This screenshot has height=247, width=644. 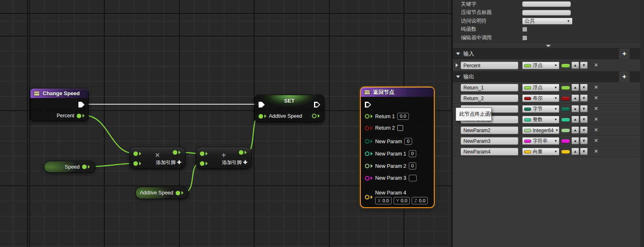 What do you see at coordinates (314, 116) in the screenshot?
I see `value-out-pin` at bounding box center [314, 116].